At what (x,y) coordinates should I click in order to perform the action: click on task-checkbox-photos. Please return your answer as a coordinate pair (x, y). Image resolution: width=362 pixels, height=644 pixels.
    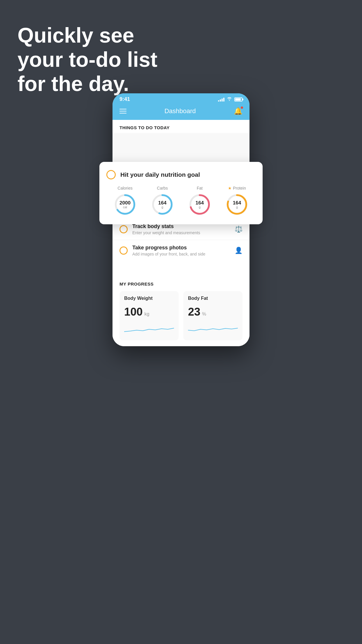
    Looking at the image, I should click on (124, 251).